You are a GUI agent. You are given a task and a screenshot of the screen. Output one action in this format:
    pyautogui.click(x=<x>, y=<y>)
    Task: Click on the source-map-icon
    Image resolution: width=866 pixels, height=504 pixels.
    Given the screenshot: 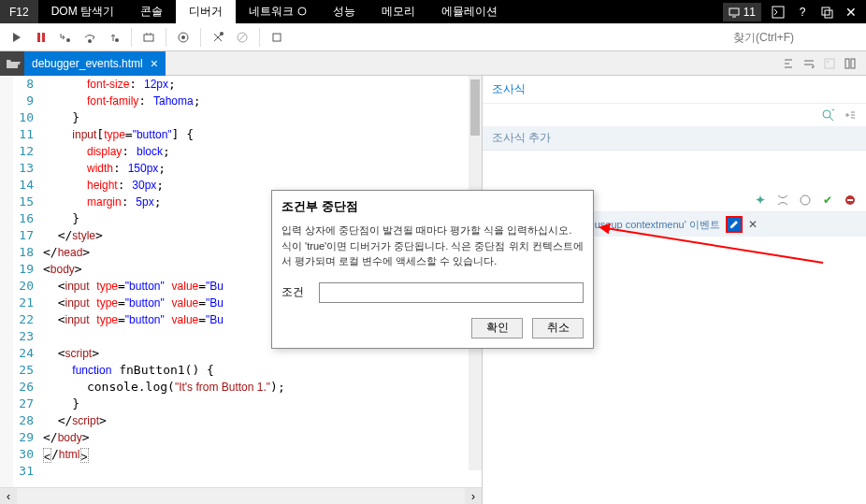 What is the action you would take?
    pyautogui.click(x=830, y=64)
    